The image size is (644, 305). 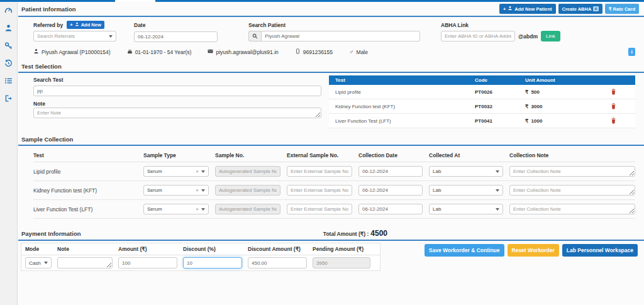 What do you see at coordinates (298, 52) in the screenshot?
I see `mobile-phone-icon` at bounding box center [298, 52].